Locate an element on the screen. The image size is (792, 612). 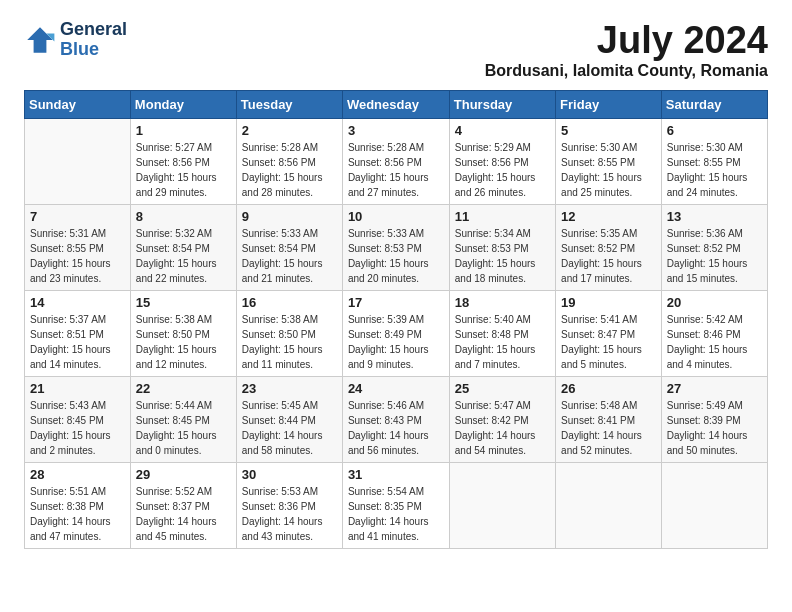
day-number: 30 is located at coordinates (290, 474).